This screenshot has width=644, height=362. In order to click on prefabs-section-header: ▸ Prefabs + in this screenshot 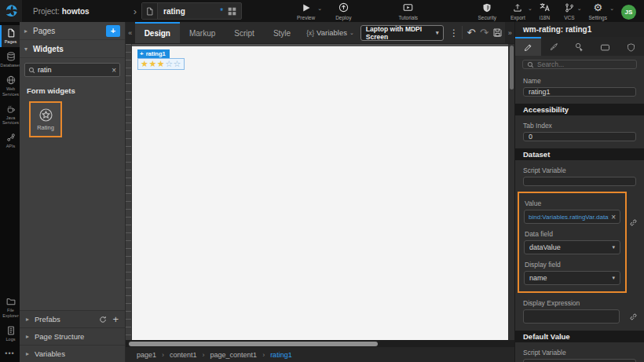, I will do `click(72, 319)`.